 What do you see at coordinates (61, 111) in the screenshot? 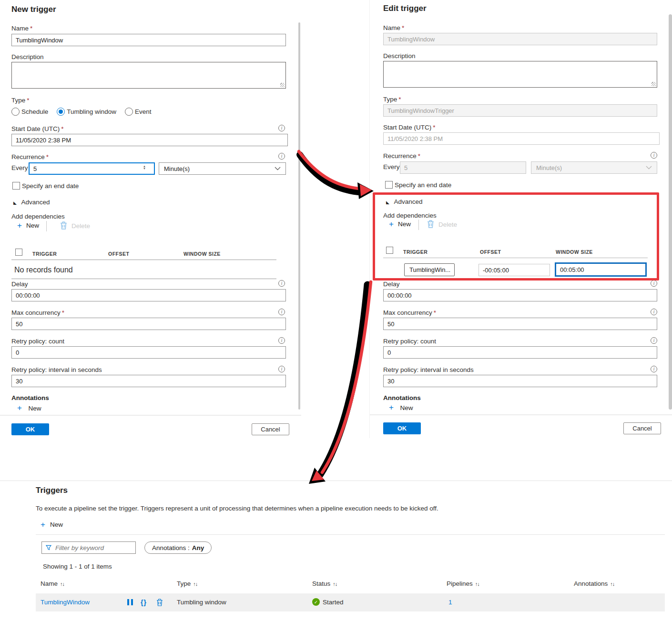
I see `radio-tumbling-window` at bounding box center [61, 111].